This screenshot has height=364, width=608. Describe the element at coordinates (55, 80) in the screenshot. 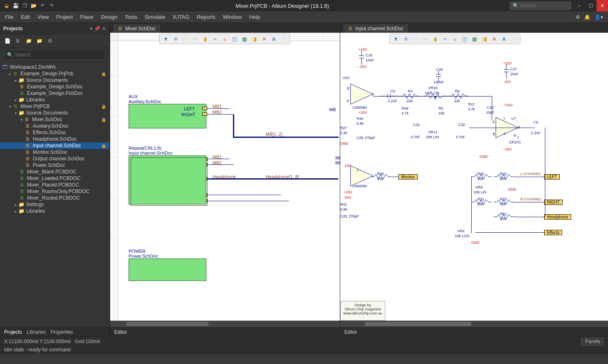

I see `tree-src-example: ▸📁Source Documents` at that location.